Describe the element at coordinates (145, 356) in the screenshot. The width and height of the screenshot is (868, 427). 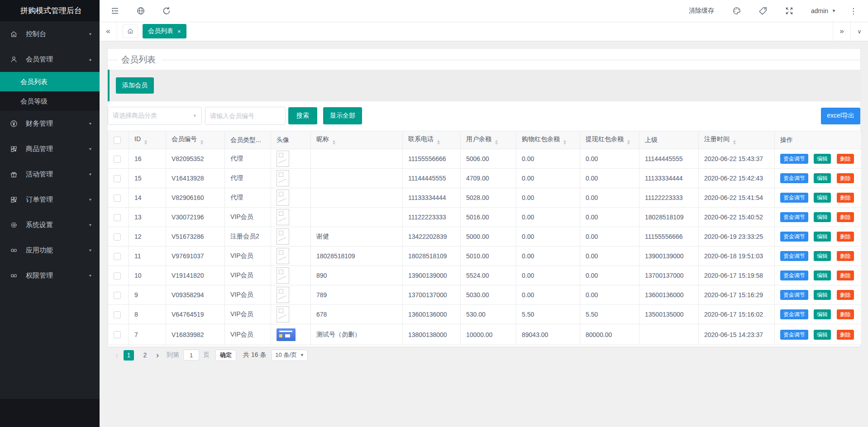
I see `page-button-2: 2` at that location.